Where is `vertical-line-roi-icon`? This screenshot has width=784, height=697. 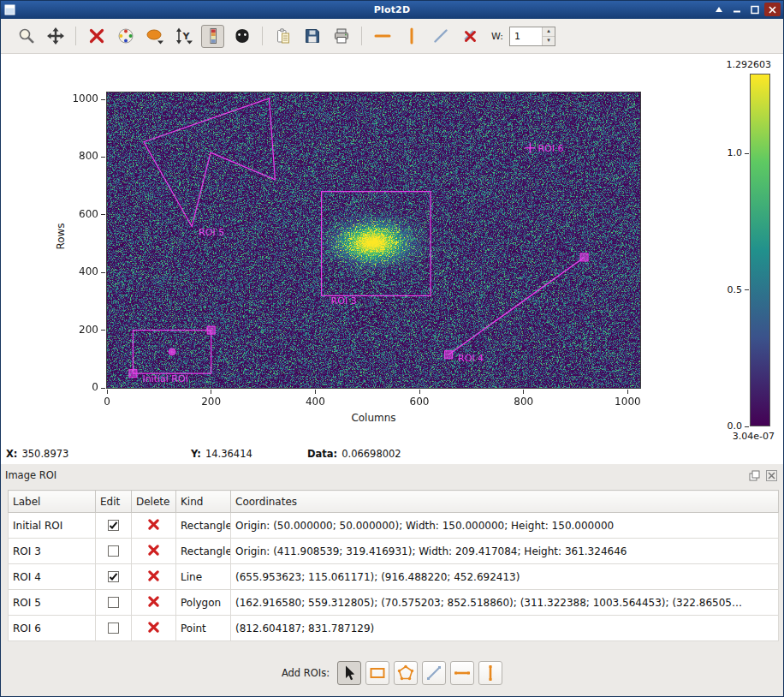 vertical-line-roi-icon is located at coordinates (490, 673).